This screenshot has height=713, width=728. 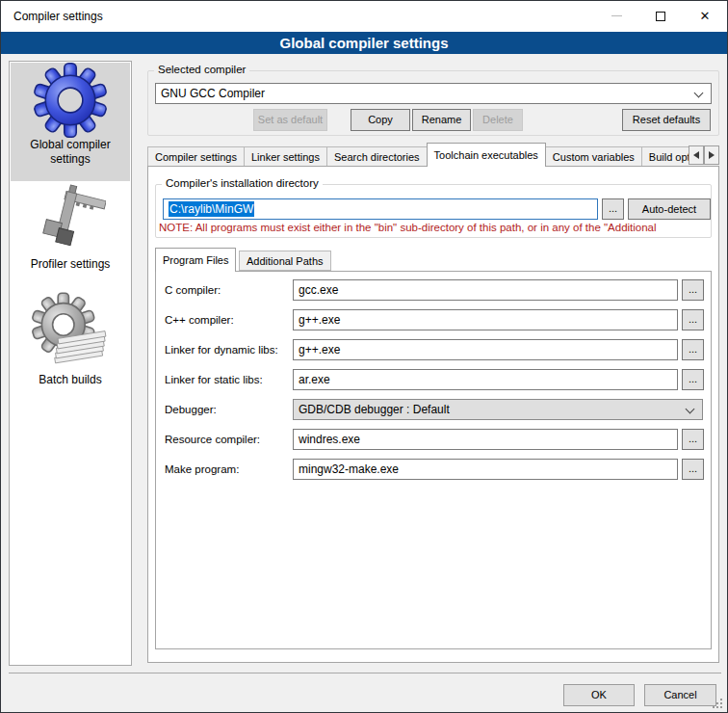 I want to click on minimize-icon, so click(x=616, y=15).